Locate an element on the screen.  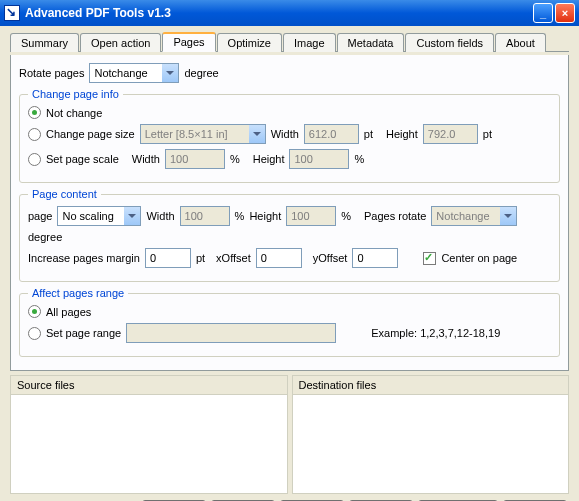
close-window-button: × is located at coordinates (565, 13).